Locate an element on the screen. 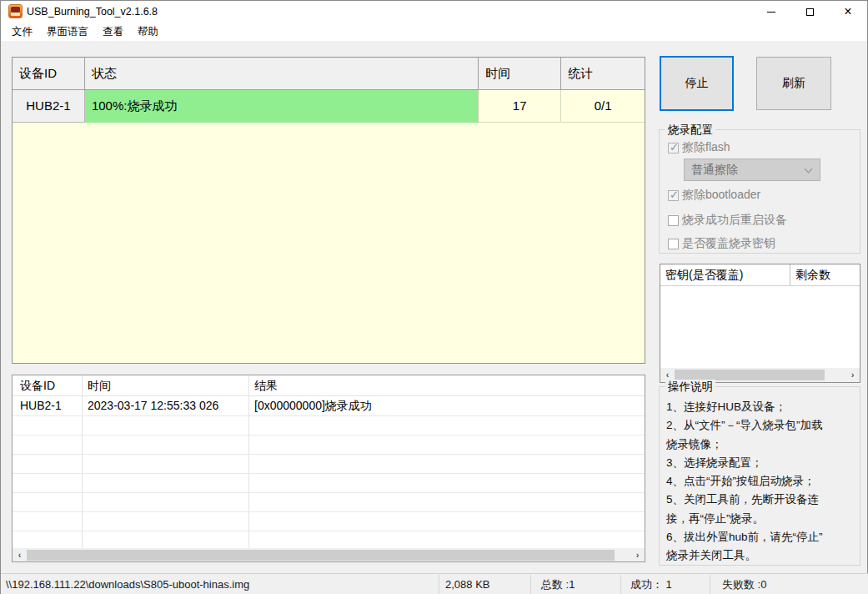 The width and height of the screenshot is (868, 594). log-hscrollbar: ‹ › is located at coordinates (329, 555).